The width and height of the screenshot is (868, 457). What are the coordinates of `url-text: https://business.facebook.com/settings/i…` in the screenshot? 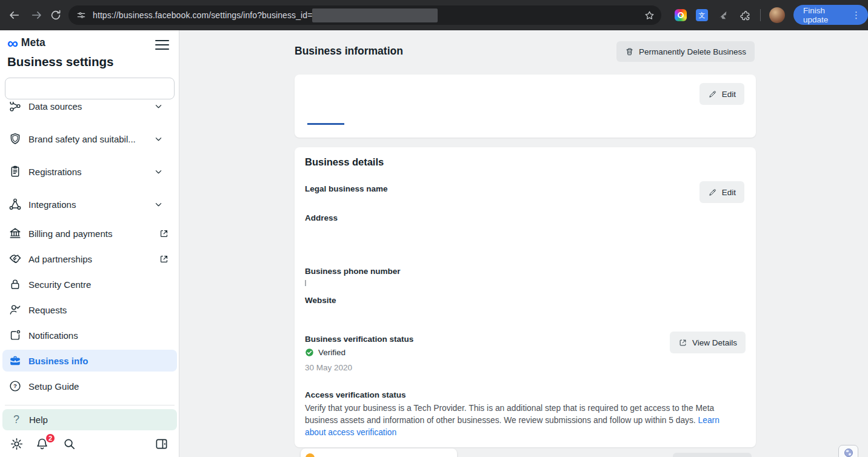 It's located at (202, 15).